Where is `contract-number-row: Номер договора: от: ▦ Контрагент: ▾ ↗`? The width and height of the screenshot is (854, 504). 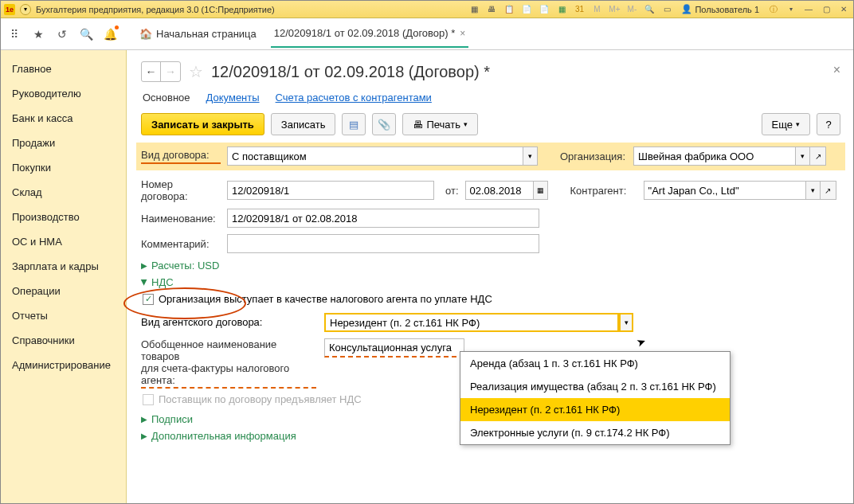
contract-number-row: Номер договора: от: ▦ Контрагент: ▾ ↗ is located at coordinates (491, 190).